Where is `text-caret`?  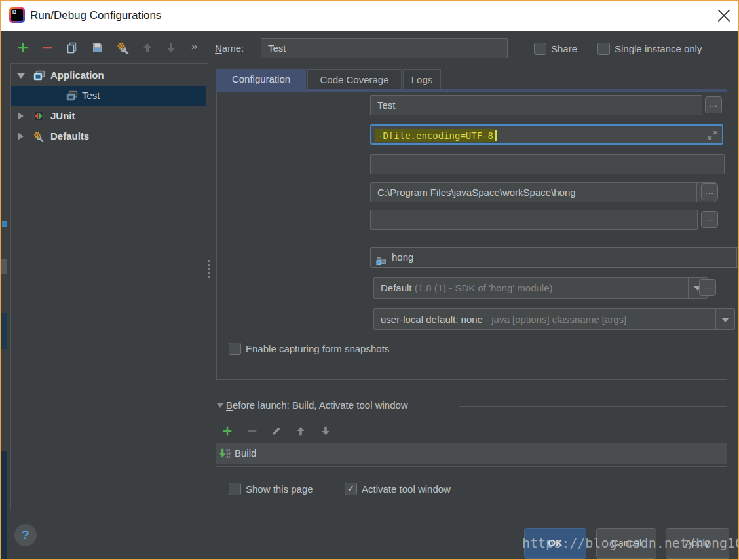
text-caret is located at coordinates (496, 136).